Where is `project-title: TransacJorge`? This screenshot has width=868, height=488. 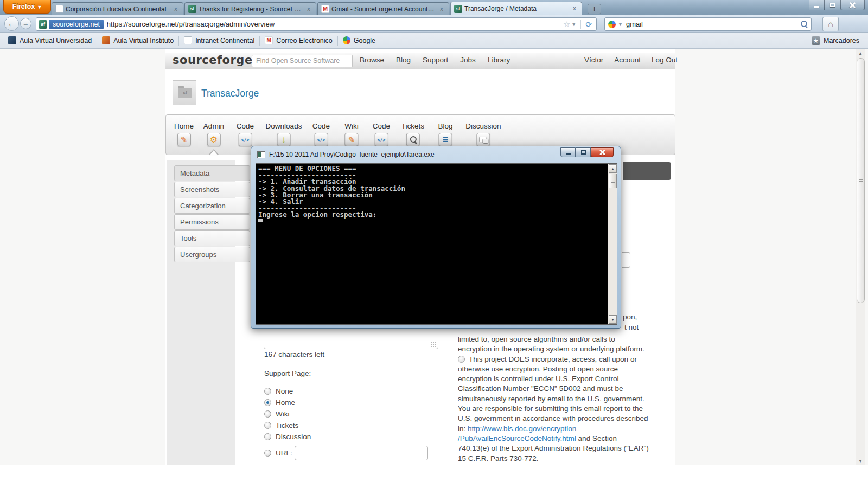
project-title: TransacJorge is located at coordinates (230, 93).